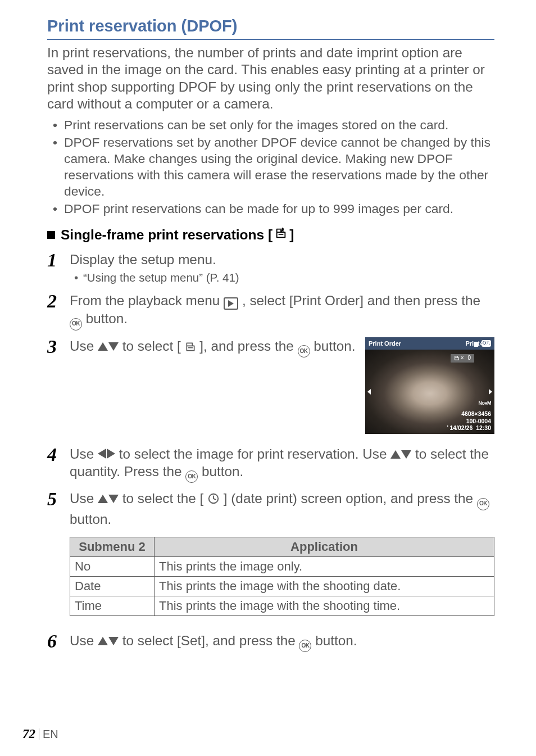 The height and width of the screenshot is (756, 536). I want to click on page-number: 72, so click(29, 734).